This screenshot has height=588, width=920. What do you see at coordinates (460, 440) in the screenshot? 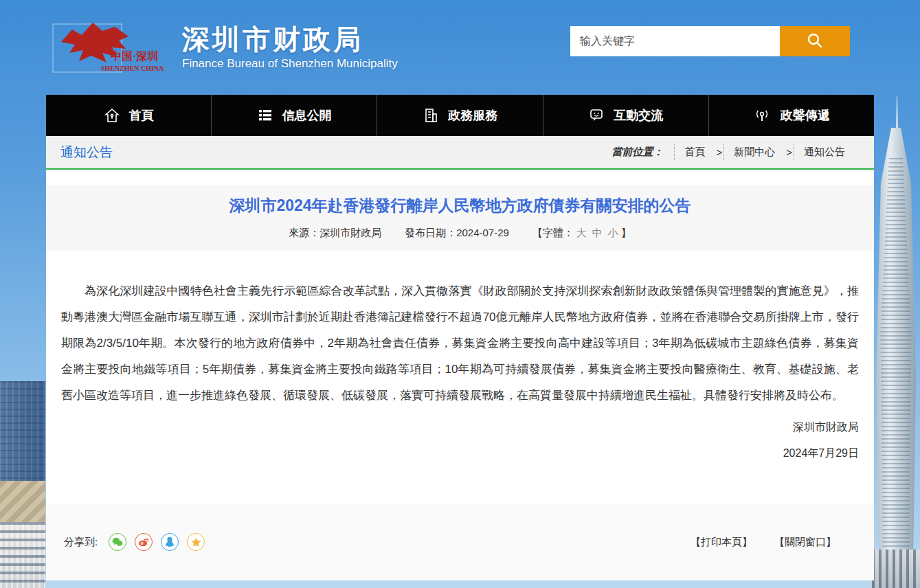
I see `article-signature-block: 深圳市財政局 2024年7月29日` at bounding box center [460, 440].